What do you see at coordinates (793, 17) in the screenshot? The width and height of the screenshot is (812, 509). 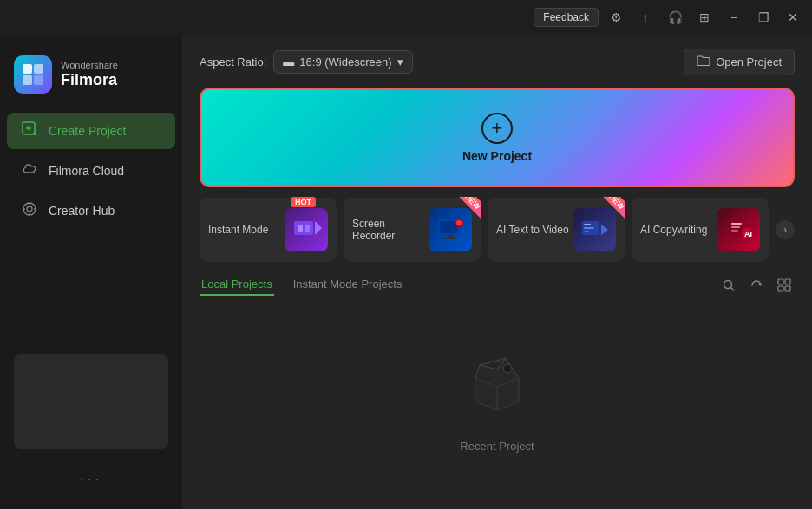 I see `close-button: ✕` at bounding box center [793, 17].